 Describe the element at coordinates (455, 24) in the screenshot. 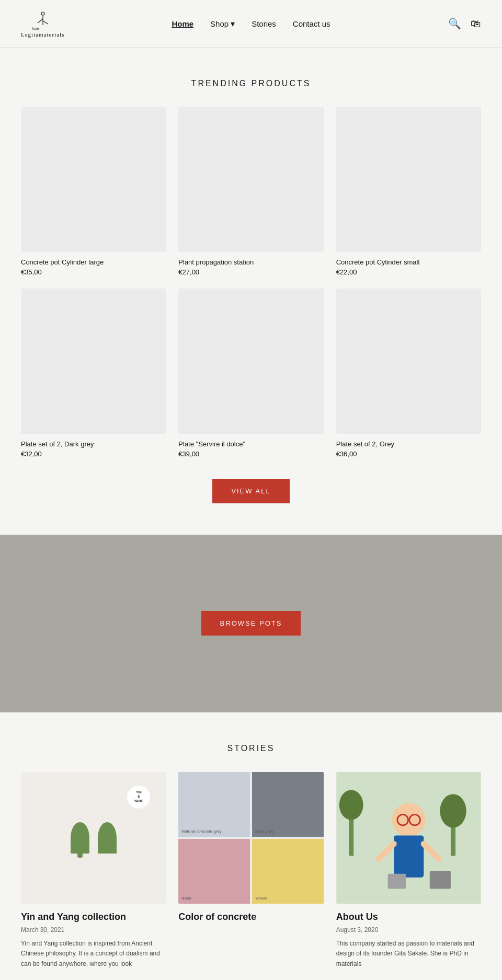

I see `search-icon: 🔍` at that location.